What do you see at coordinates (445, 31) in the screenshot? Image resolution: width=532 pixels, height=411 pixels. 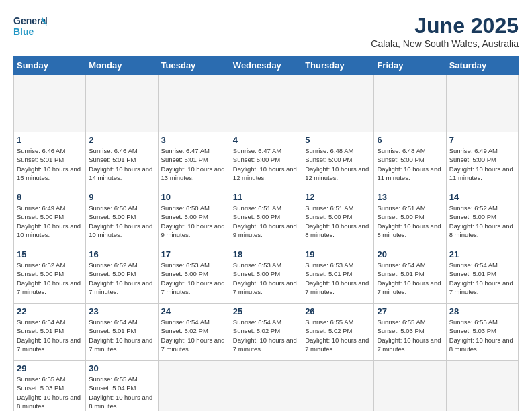 I see `title-block: June 2025 Calala, New South Wales, Austr…` at bounding box center [445, 31].